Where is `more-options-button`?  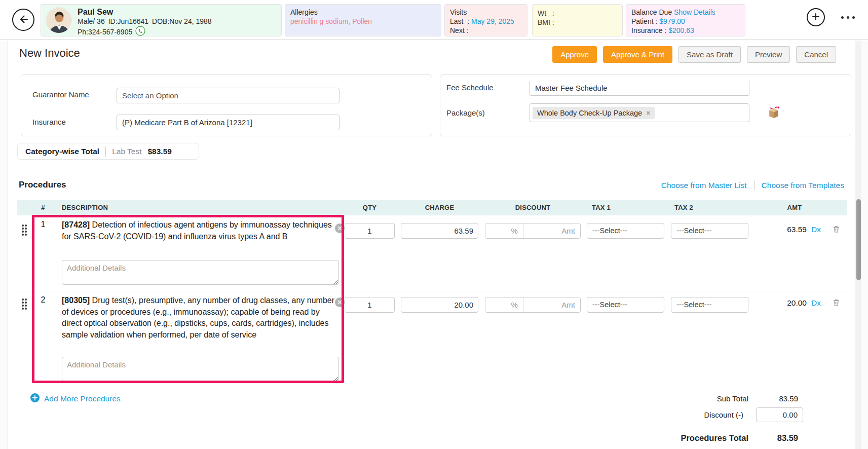
more-options-button is located at coordinates (848, 17).